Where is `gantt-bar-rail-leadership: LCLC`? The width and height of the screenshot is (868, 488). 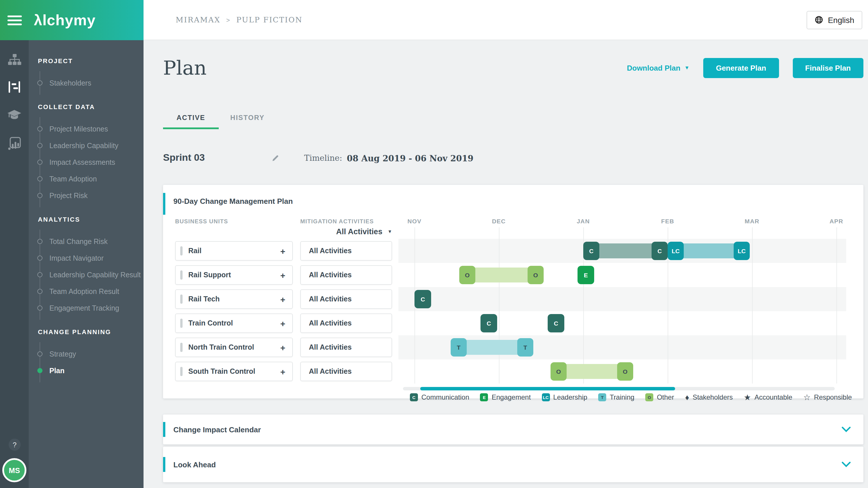 gantt-bar-rail-leadership: LCLC is located at coordinates (709, 251).